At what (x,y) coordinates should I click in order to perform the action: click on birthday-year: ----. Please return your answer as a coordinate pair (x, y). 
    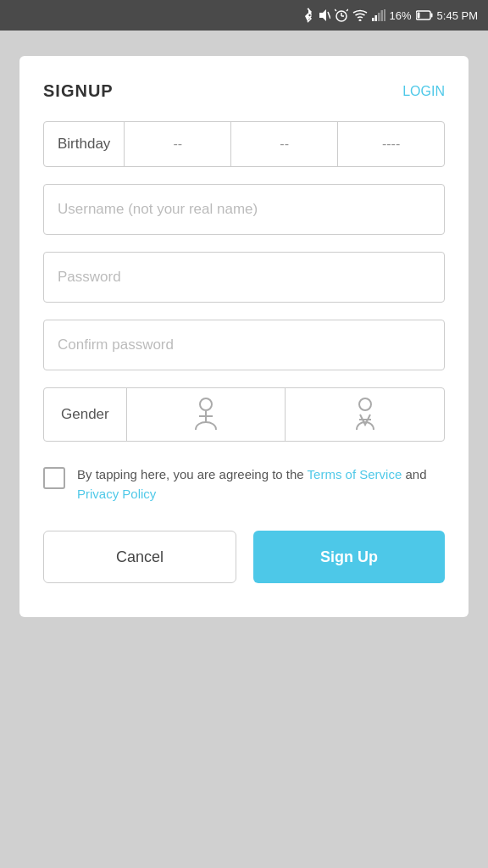
    Looking at the image, I should click on (391, 144).